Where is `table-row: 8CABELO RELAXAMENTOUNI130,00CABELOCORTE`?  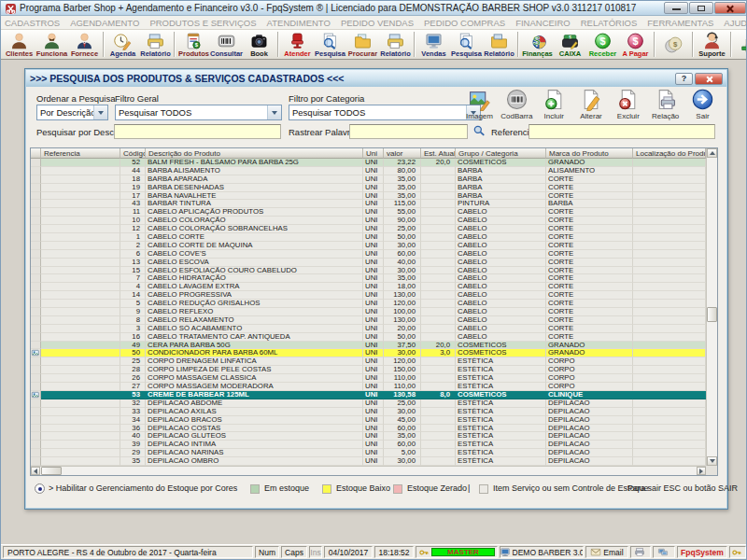 table-row: 8CABELO RELAXAMENTOUNI130,00CABELOCORTE is located at coordinates (368, 321).